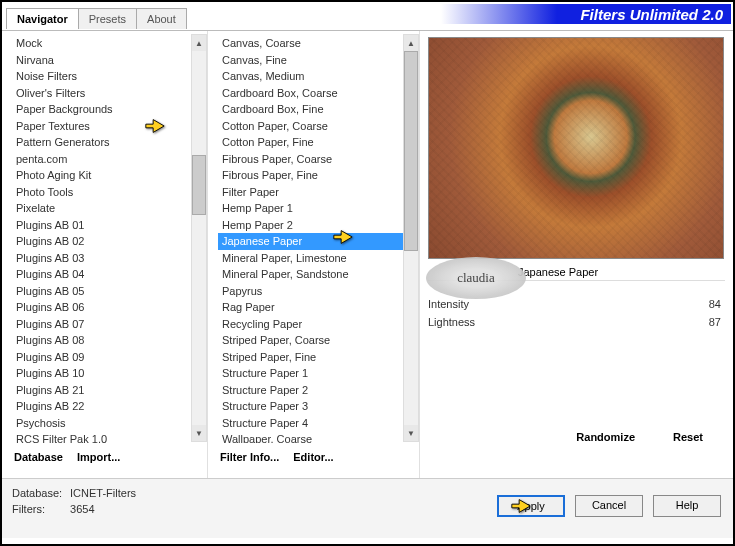  Describe the element at coordinates (318, 176) in the screenshot. I see `filter-item: Fibrous Paper, Fine` at that location.